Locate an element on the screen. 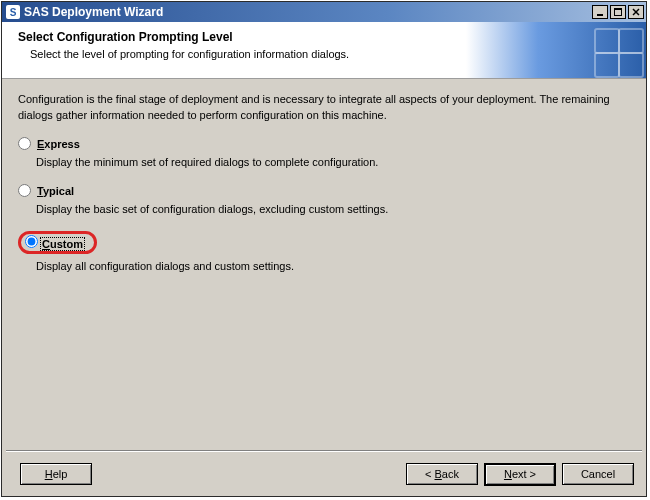 The width and height of the screenshot is (650, 500). option-typical: TypicalDisplay the basic set of configur… is located at coordinates (324, 200).